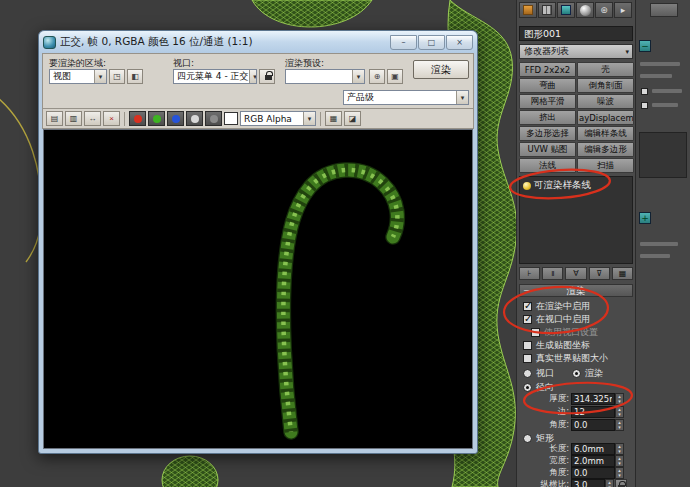  I want to click on pin-stack-button: ⊦, so click(530, 274).